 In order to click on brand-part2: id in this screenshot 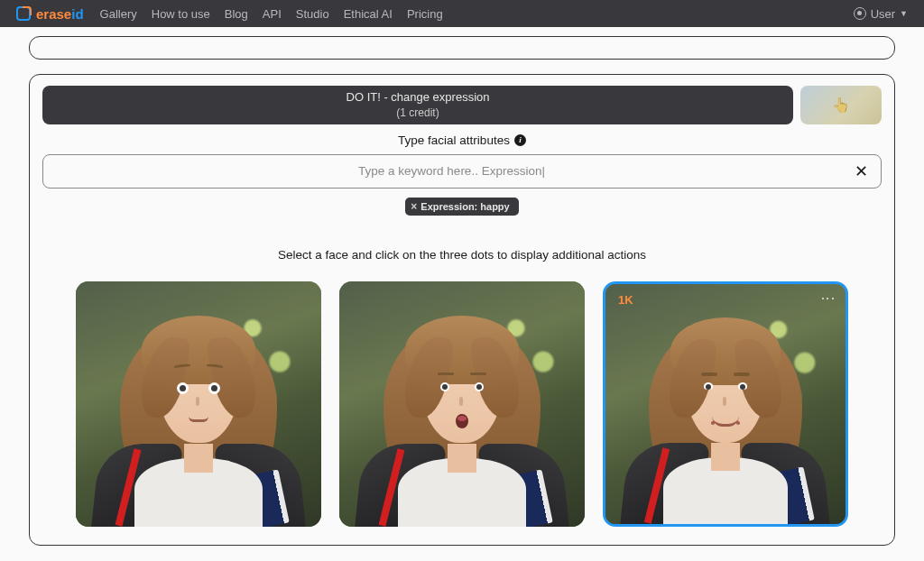, I will do `click(78, 14)`.